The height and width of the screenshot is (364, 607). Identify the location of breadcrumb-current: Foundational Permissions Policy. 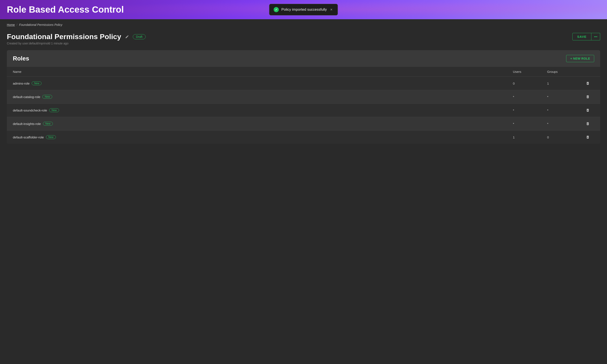
(41, 25).